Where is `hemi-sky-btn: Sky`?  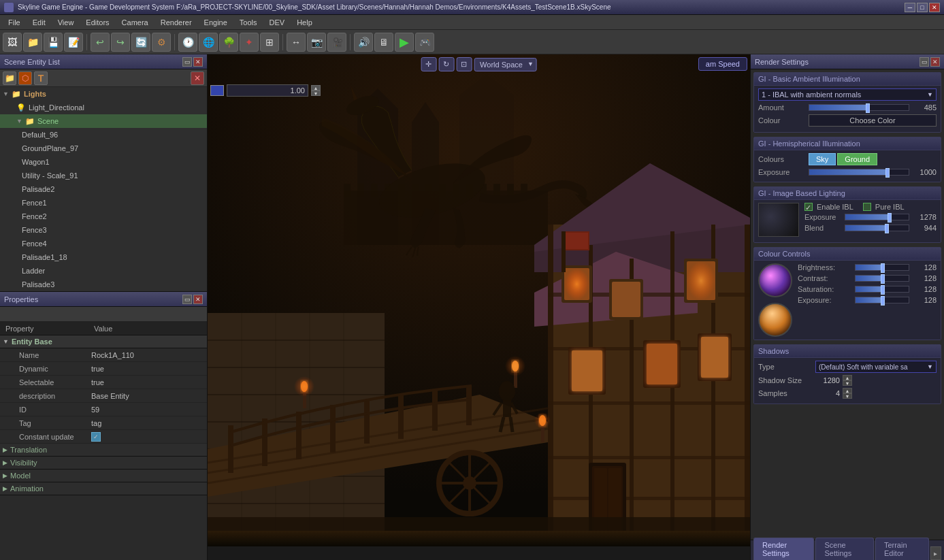 hemi-sky-btn: Sky is located at coordinates (822, 159).